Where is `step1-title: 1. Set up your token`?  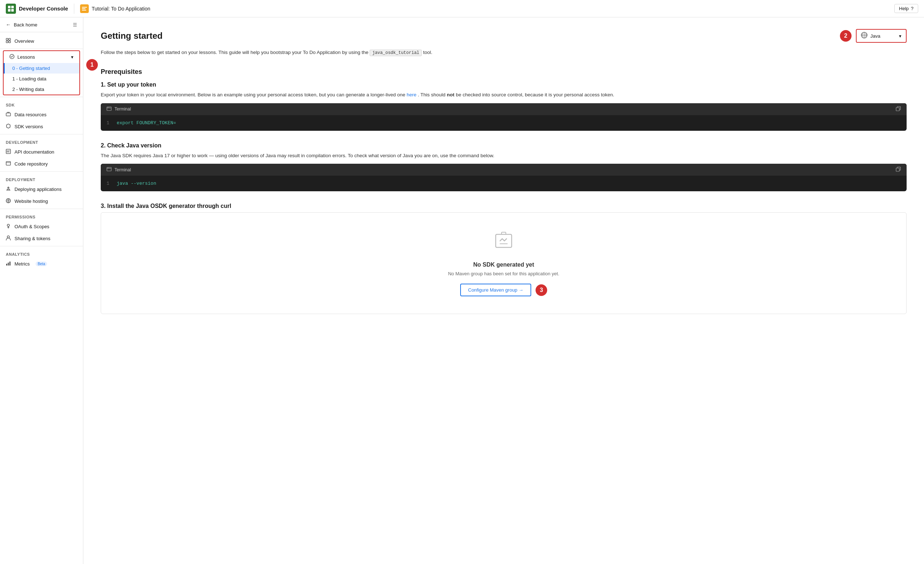
step1-title: 1. Set up your token is located at coordinates (504, 85).